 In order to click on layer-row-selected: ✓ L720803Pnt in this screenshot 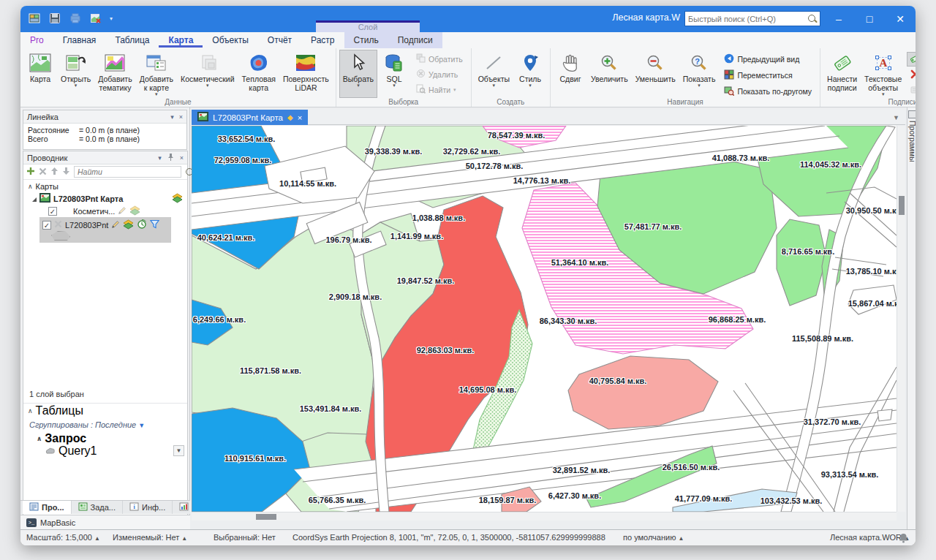, I will do `click(105, 230)`.